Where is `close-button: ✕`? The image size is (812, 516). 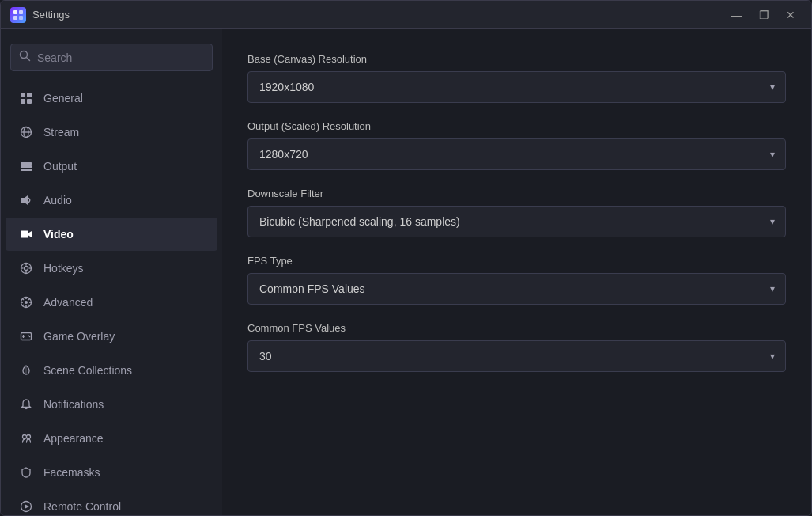 close-button: ✕ is located at coordinates (791, 15).